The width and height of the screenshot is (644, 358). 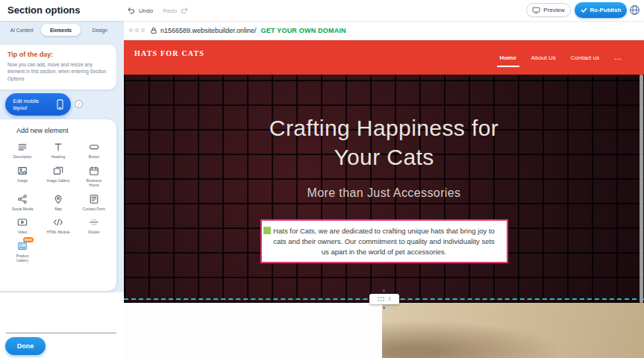 I want to click on preview-button: Preview, so click(x=548, y=10).